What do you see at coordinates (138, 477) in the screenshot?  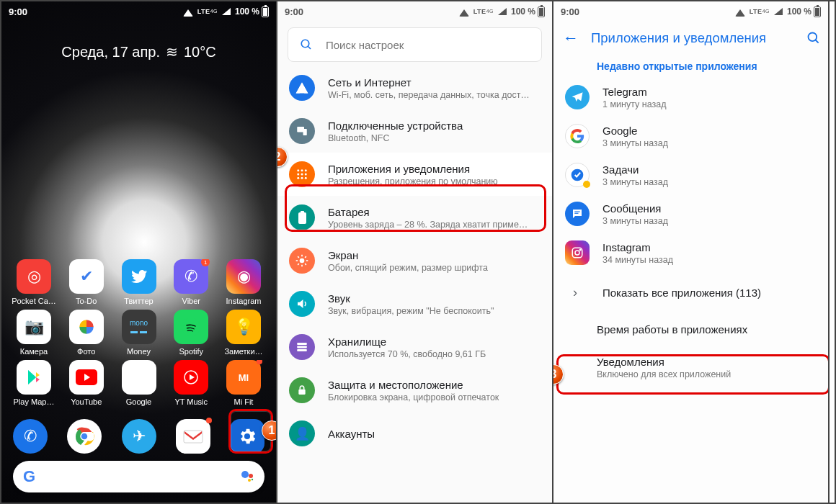 I see `google-search-bar: G` at bounding box center [138, 477].